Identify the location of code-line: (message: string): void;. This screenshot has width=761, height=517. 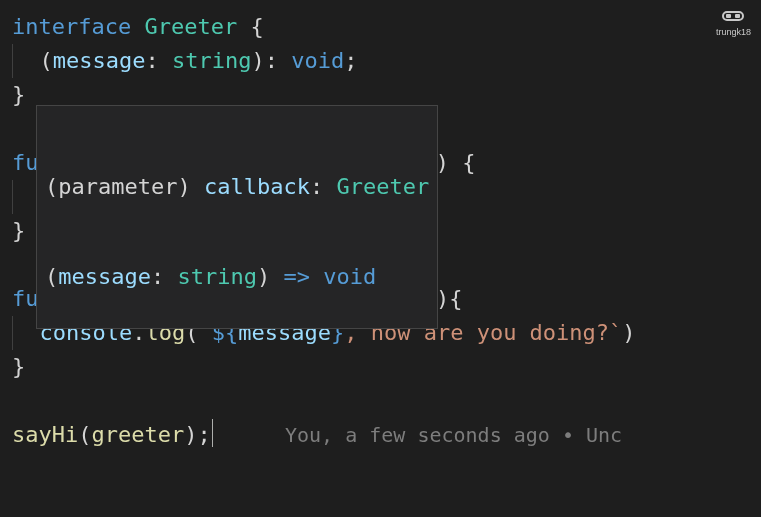
(386, 61).